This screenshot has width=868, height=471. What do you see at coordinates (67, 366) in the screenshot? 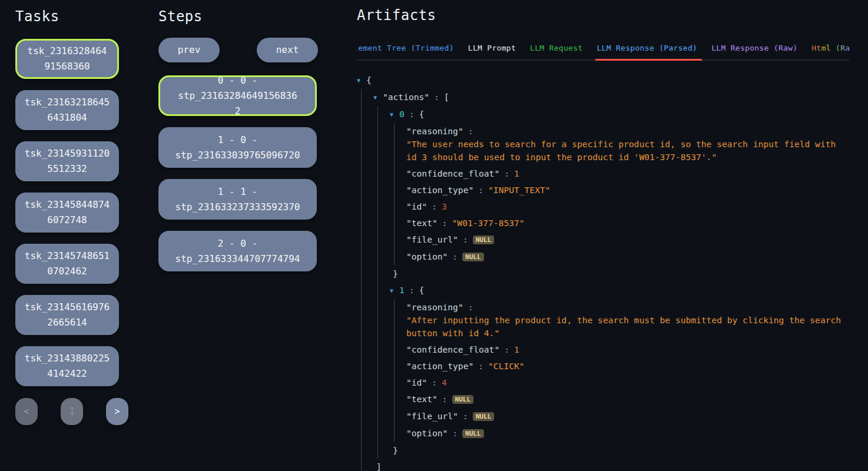
I see `task-button: tsk_231438802254142422` at bounding box center [67, 366].